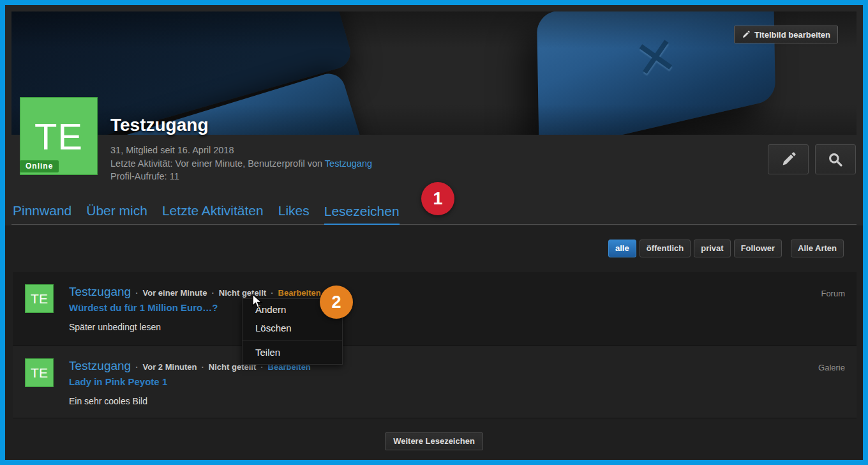  Describe the element at coordinates (40, 166) in the screenshot. I see `online-status-badge: Online` at that location.